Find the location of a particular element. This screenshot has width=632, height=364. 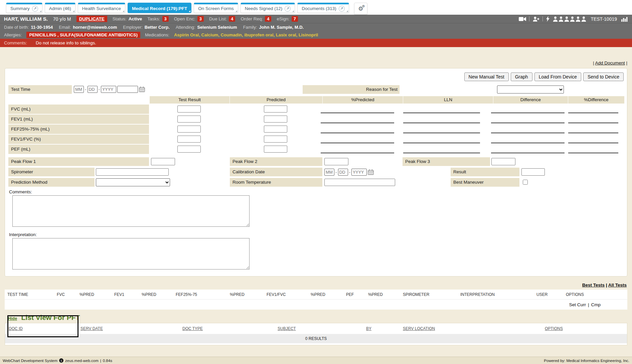

bar-chart-icon is located at coordinates (625, 19).